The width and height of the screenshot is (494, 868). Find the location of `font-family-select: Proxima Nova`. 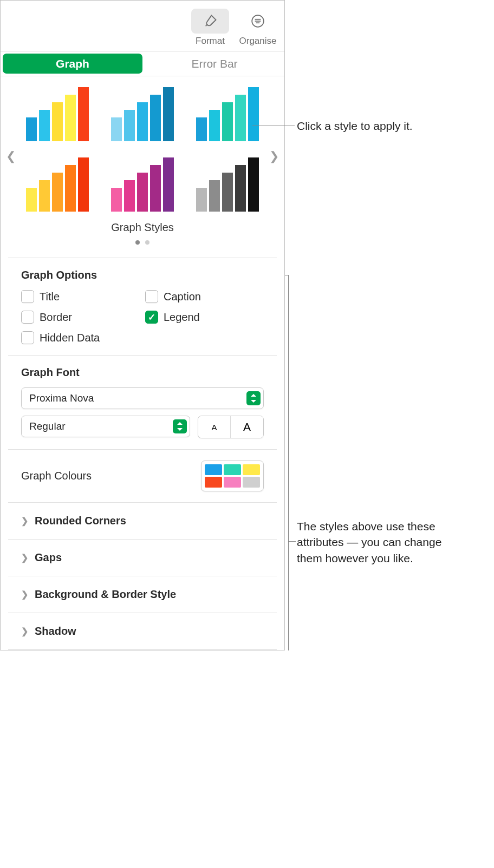

font-family-select: Proxima Nova is located at coordinates (142, 398).